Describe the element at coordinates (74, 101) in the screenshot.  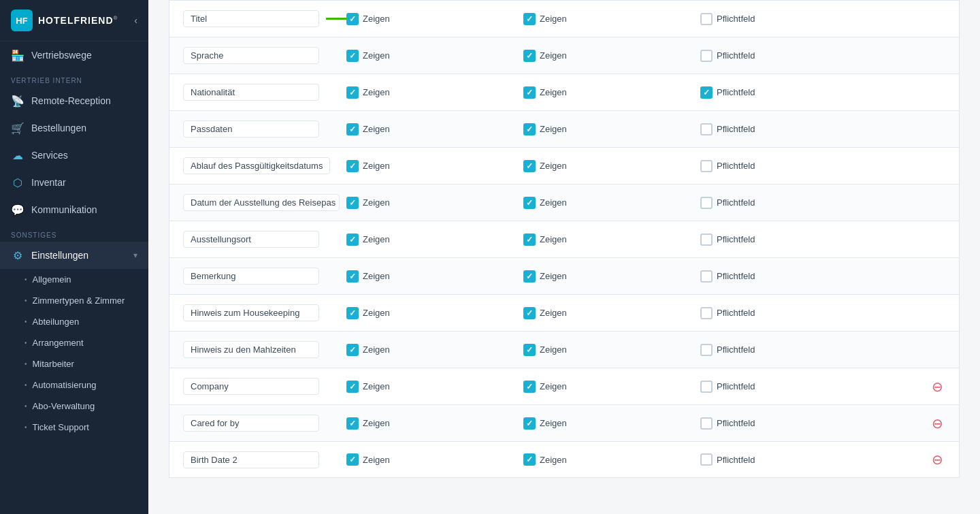
I see `sidebar-item-remote-reception: 📡 Remote-Reception` at that location.